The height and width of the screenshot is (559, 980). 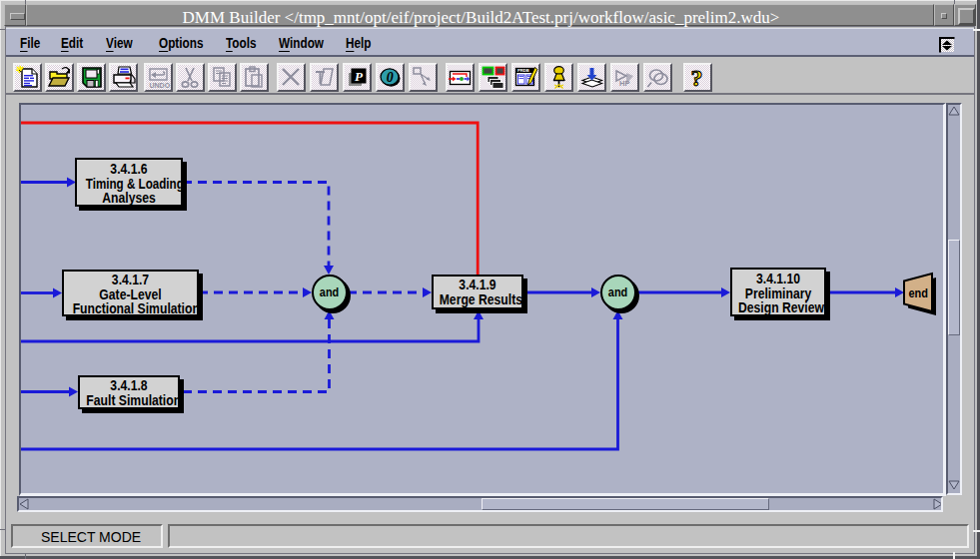 What do you see at coordinates (624, 84) in the screenshot?
I see `svg-text: HP` at bounding box center [624, 84].